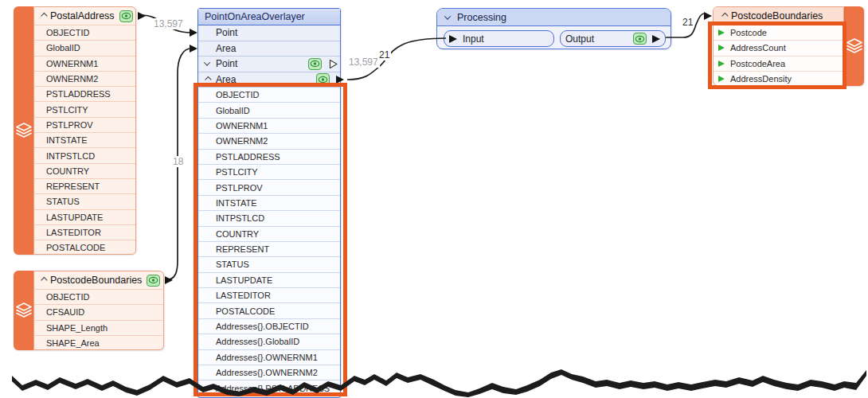 The height and width of the screenshot is (398, 868). Describe the element at coordinates (708, 16) in the screenshot. I see `input-port-icon` at that location.